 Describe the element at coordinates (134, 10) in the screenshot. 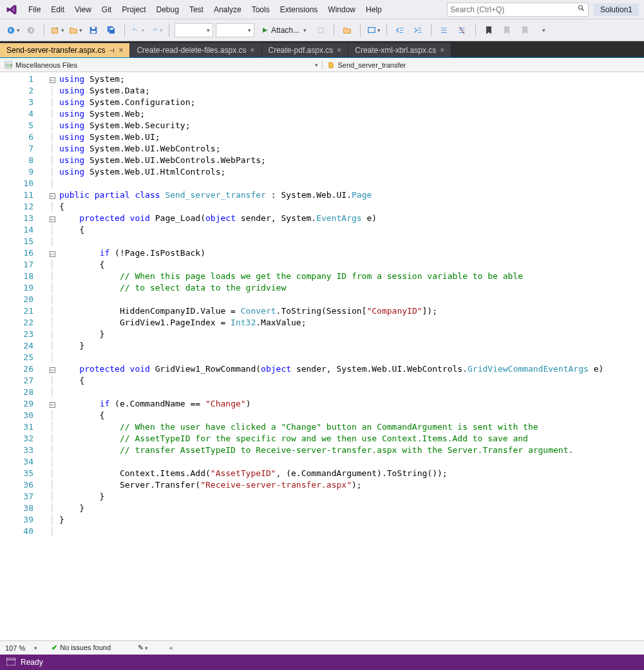

I see `menu-project: Project` at that location.